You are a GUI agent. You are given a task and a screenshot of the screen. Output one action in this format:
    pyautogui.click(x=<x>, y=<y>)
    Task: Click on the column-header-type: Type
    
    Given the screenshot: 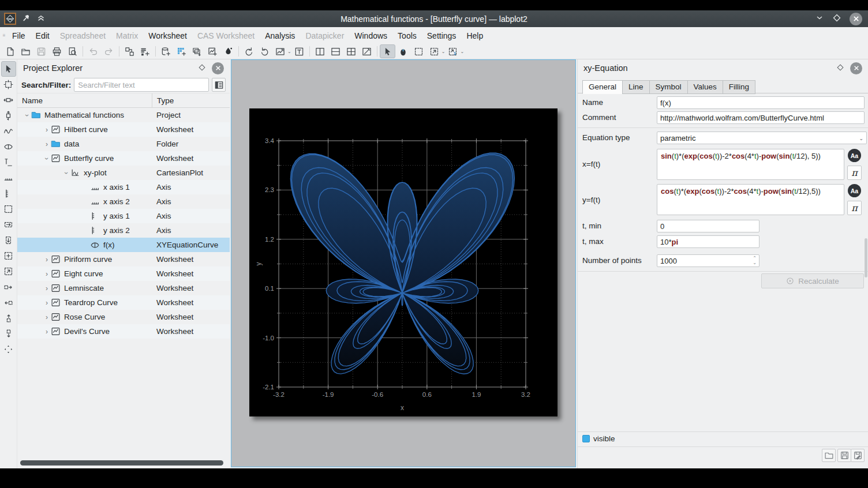 What is the action you would take?
    pyautogui.click(x=190, y=100)
    